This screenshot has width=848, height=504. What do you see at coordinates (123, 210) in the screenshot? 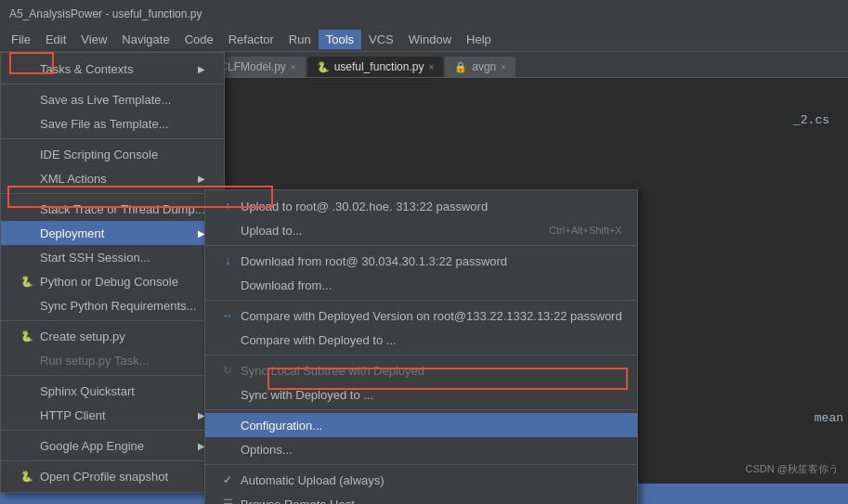
I see `stack-label: Stack Trace or Thread Dump...` at bounding box center [123, 210].